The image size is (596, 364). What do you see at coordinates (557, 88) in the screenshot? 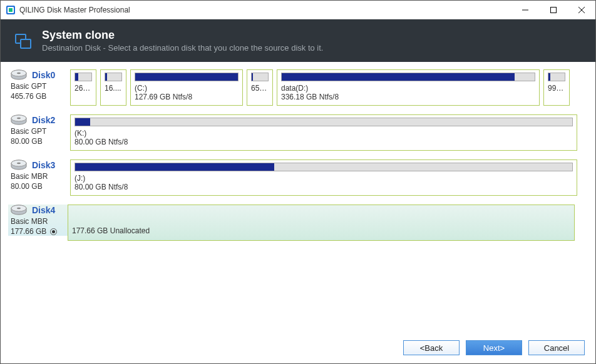
I see `partition-desc: 995...` at bounding box center [557, 88].